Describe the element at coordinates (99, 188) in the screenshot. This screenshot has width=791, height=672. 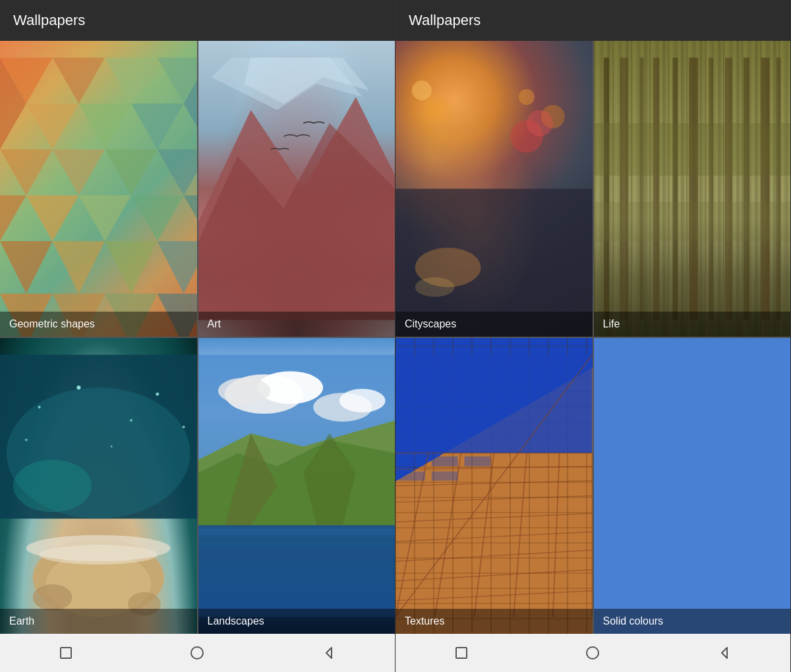
I see `geometric-bg` at that location.